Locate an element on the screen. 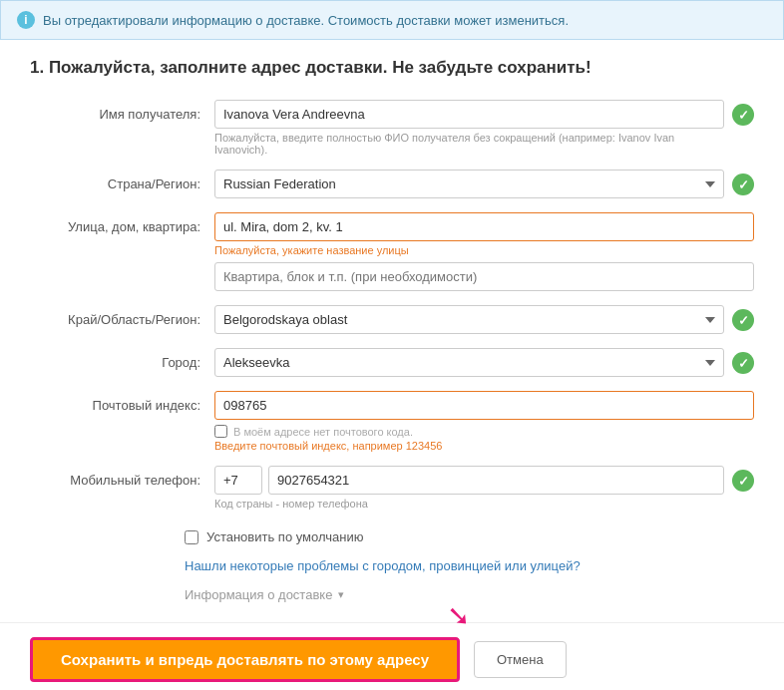 The width and height of the screenshot is (784, 690). country-row: Страна/Регион: Russian Federation is located at coordinates (392, 183).